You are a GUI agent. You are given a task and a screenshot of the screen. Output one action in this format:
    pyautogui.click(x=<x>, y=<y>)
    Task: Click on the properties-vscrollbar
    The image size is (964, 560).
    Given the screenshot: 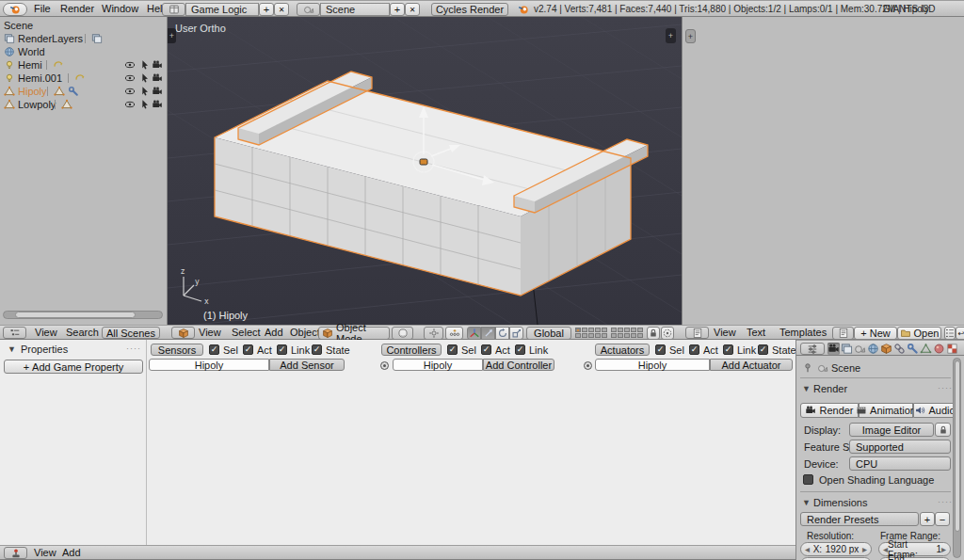 What is the action you would take?
    pyautogui.click(x=956, y=457)
    